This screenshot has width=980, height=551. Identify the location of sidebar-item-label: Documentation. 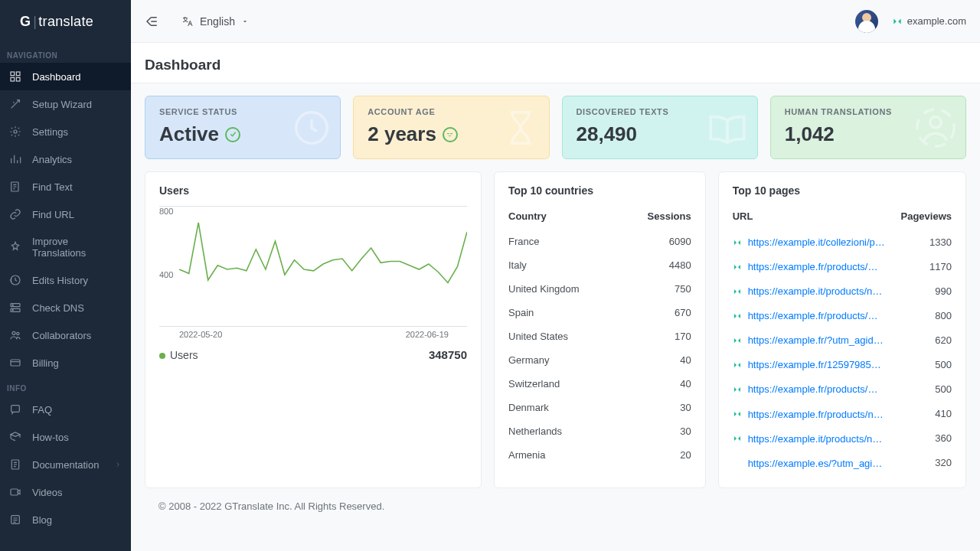
(66, 465).